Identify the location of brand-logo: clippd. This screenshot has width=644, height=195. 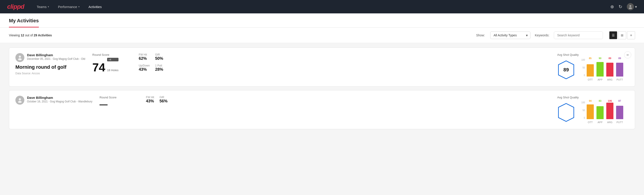
(16, 6).